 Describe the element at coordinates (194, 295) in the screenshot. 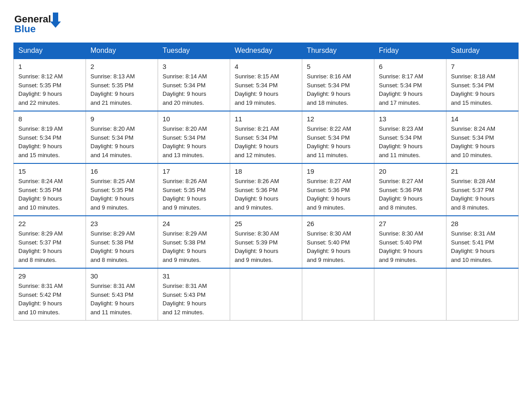

I see `calendar-cell: 31 Sunrise: 8:31 AMSunset: 5:43 PMDaylig…` at that location.